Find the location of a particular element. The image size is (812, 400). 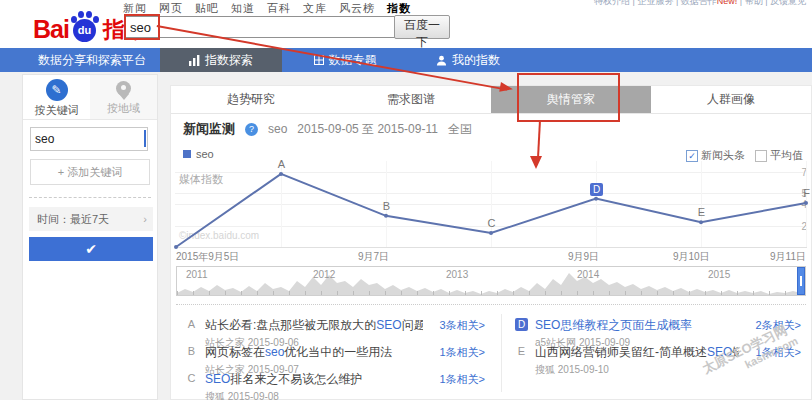

x-axis-tick: 9月10日 is located at coordinates (692, 257).